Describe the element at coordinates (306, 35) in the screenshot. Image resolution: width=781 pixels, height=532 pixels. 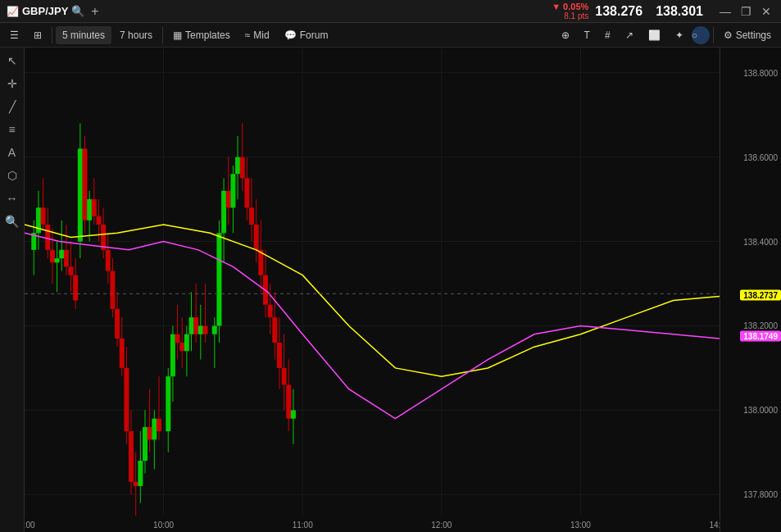
I see `forum-button: 💬 Forum` at that location.